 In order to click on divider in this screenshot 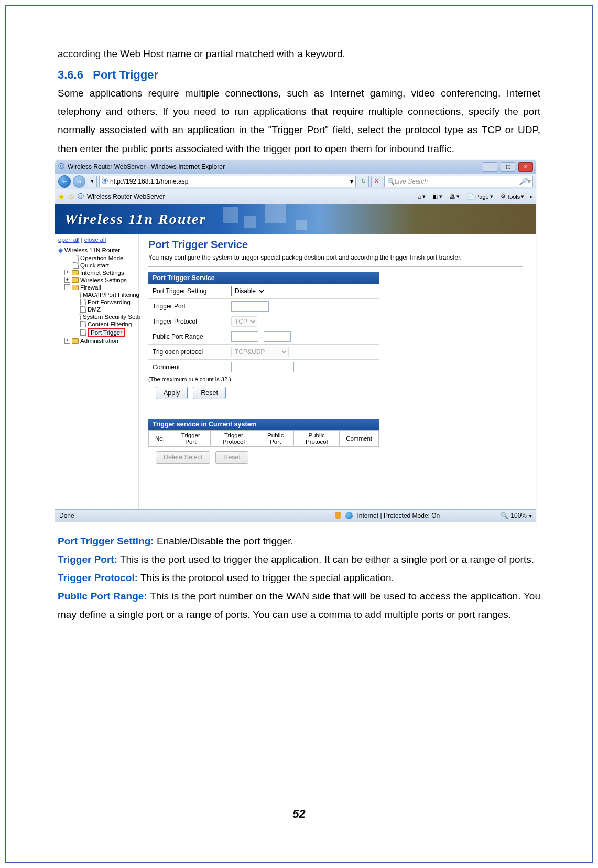, I will do `click(335, 266)`.